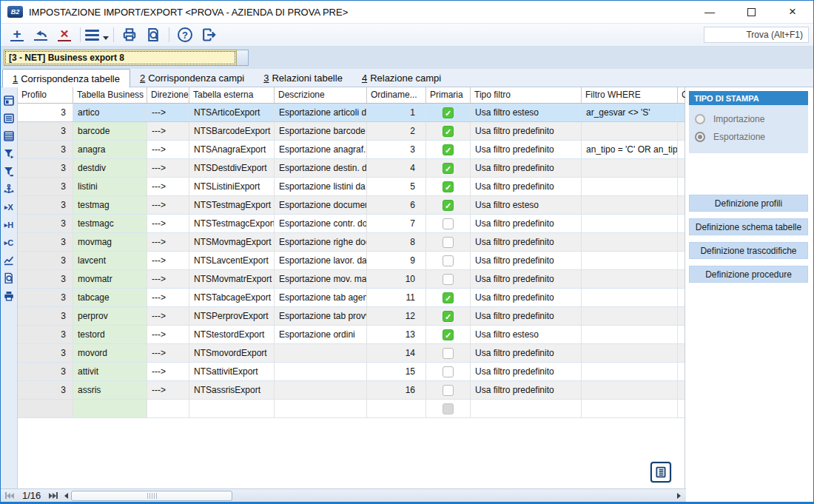  Describe the element at coordinates (10, 496) in the screenshot. I see `first-record-button` at that location.